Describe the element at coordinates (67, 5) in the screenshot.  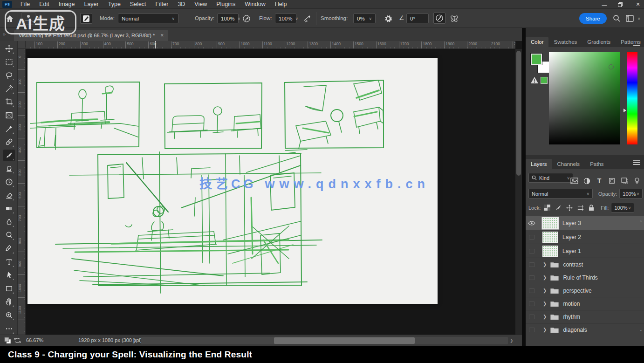
I see `menu-image: Image` at that location.